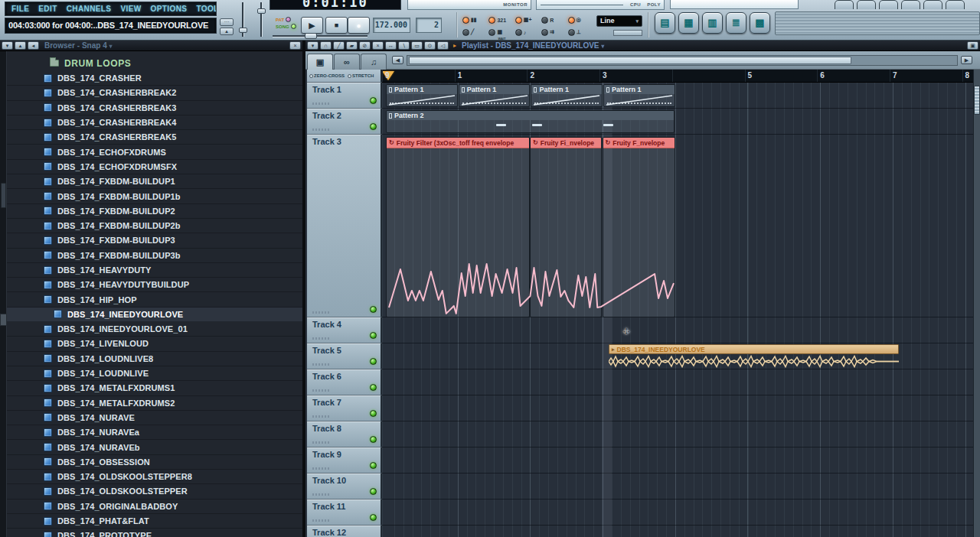 Image resolution: width=980 pixels, height=537 pixels. What do you see at coordinates (345, 408) in the screenshot?
I see `track-header: Track 7` at bounding box center [345, 408].